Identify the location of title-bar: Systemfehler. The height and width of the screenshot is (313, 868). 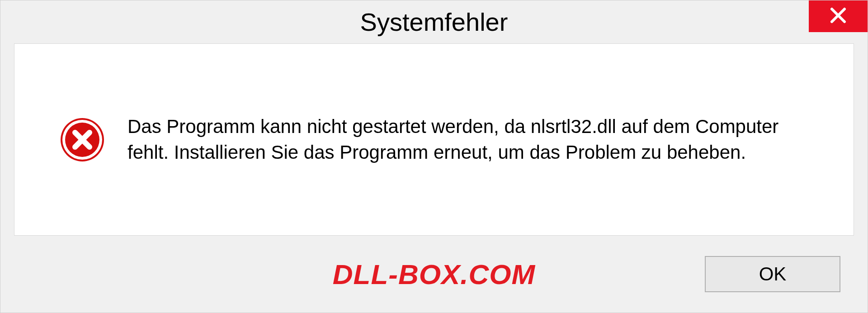
(434, 22).